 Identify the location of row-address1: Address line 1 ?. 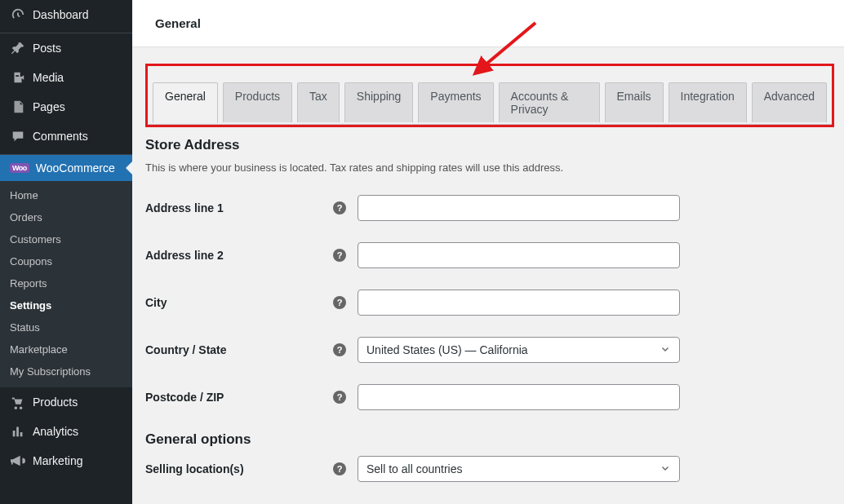
(490, 208).